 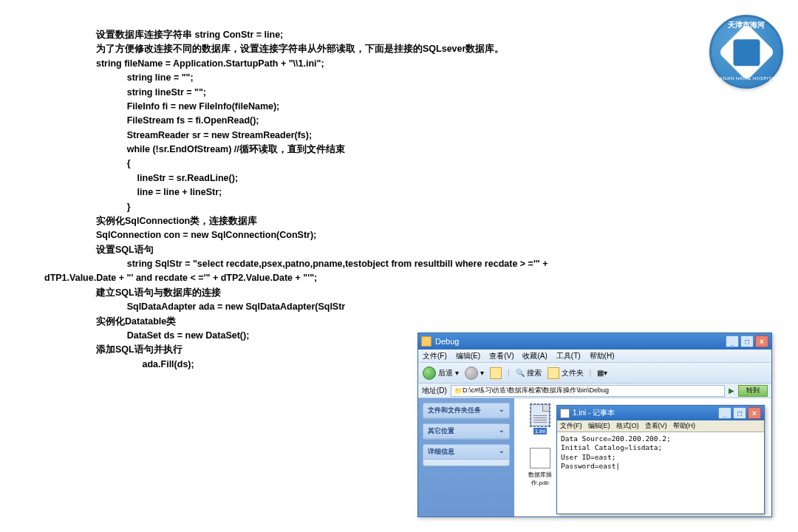 I want to click on forward-button: ▾, so click(x=474, y=373).